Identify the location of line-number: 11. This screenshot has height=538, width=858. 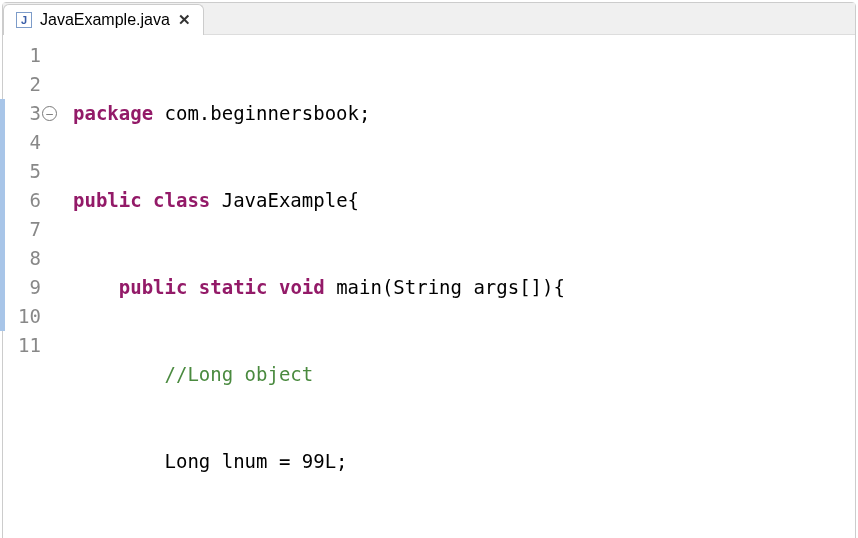
(29, 346).